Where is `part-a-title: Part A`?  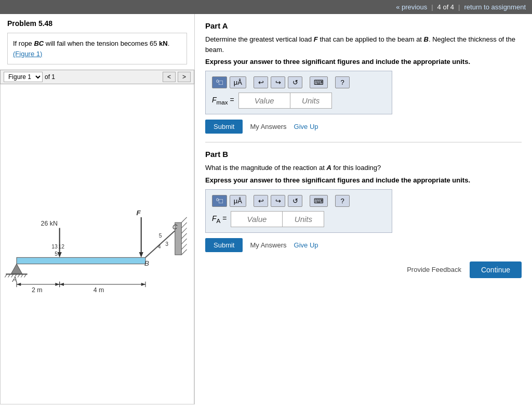 part-a-title: Part A is located at coordinates (364, 26).